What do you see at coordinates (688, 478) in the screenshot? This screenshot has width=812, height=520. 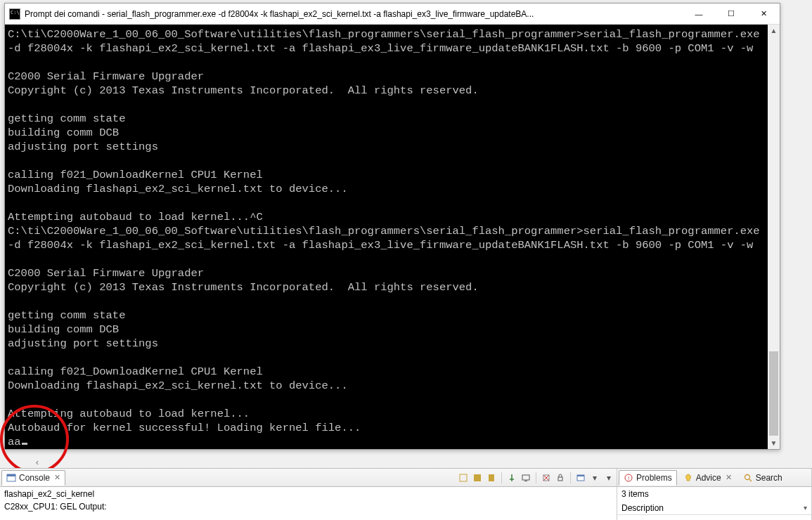 I see `advice-icon` at bounding box center [688, 478].